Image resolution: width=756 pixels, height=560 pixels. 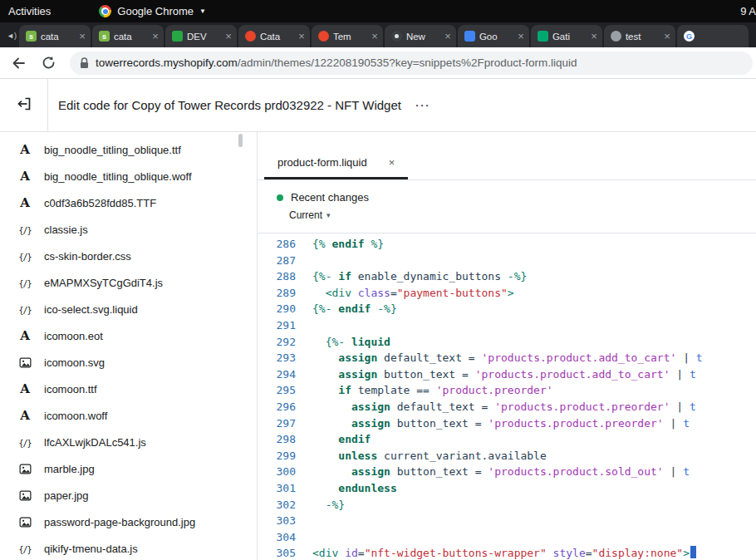 I want to click on line-number: 303, so click(x=282, y=521).